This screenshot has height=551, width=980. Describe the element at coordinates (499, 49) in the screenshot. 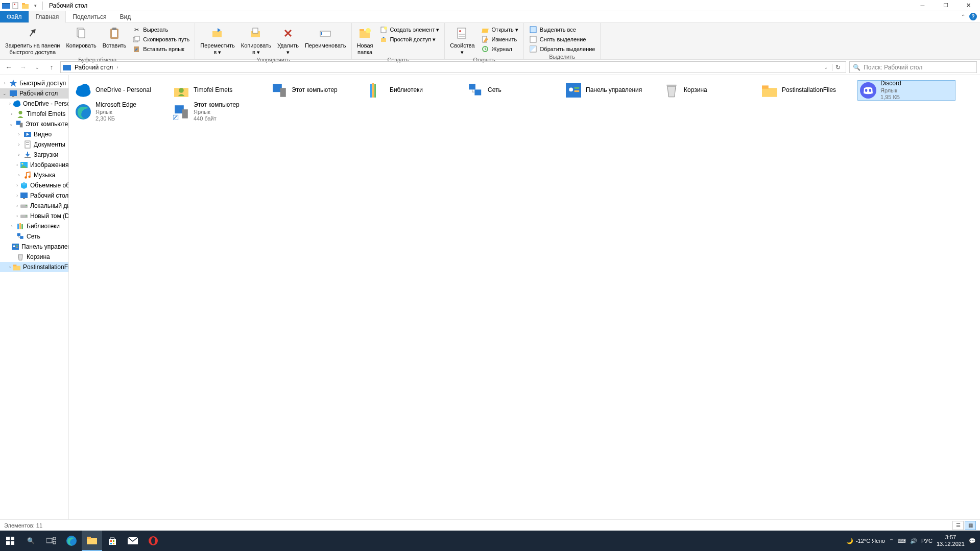

I see `history-button: Журнал` at that location.